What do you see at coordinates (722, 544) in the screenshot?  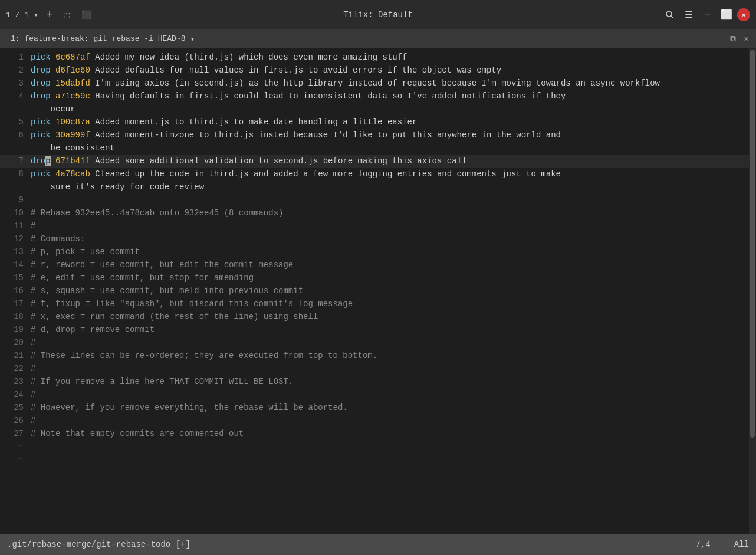 I see `status-right: 7,4 All` at bounding box center [722, 544].